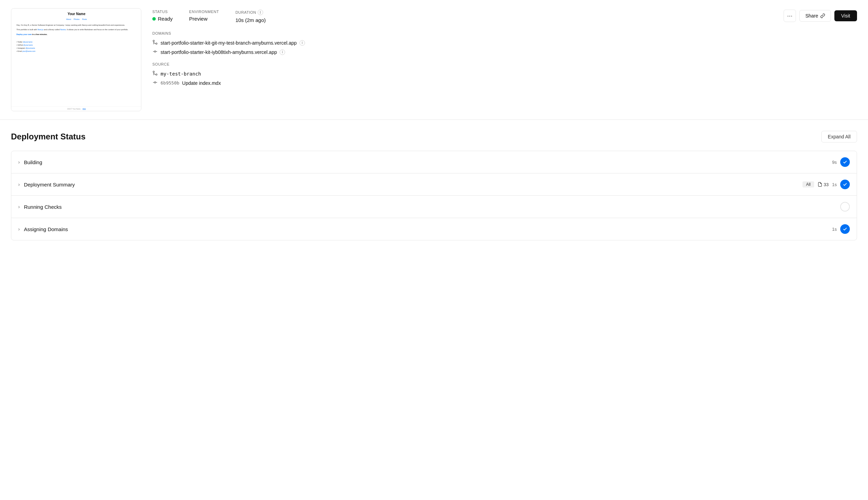 This screenshot has width=868, height=500. Describe the element at coordinates (826, 184) in the screenshot. I see `summary-right: All 33 1s` at that location.